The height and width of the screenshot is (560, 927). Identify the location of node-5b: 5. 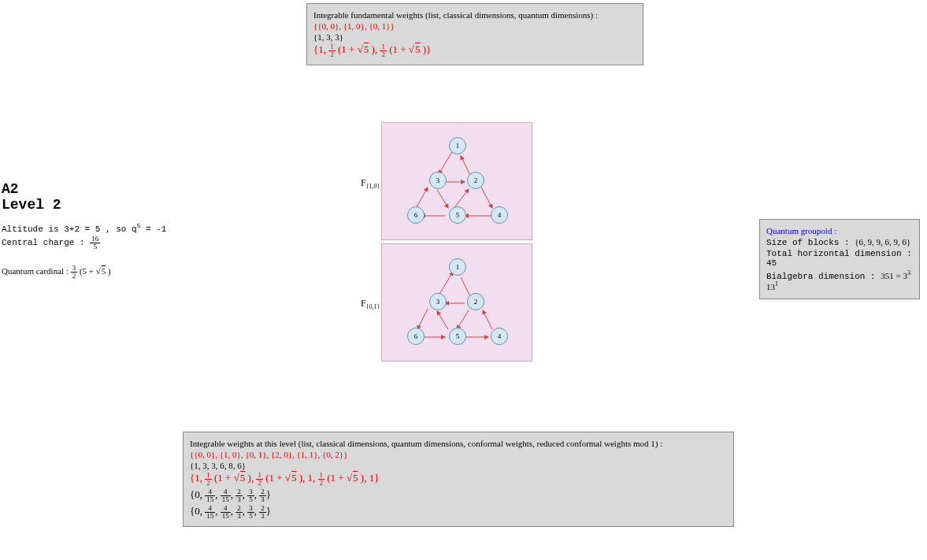
(458, 336).